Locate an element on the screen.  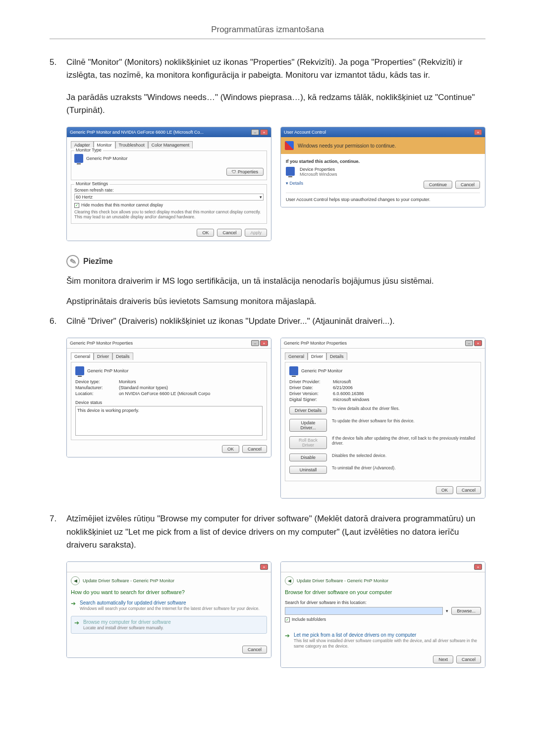
note-title: Piezīme is located at coordinates (98, 261).